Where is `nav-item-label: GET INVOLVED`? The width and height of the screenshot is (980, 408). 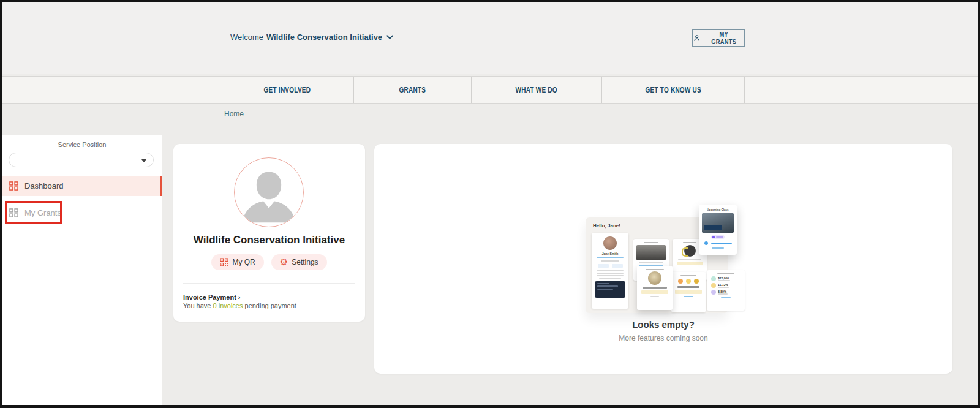 nav-item-label: GET INVOLVED is located at coordinates (287, 90).